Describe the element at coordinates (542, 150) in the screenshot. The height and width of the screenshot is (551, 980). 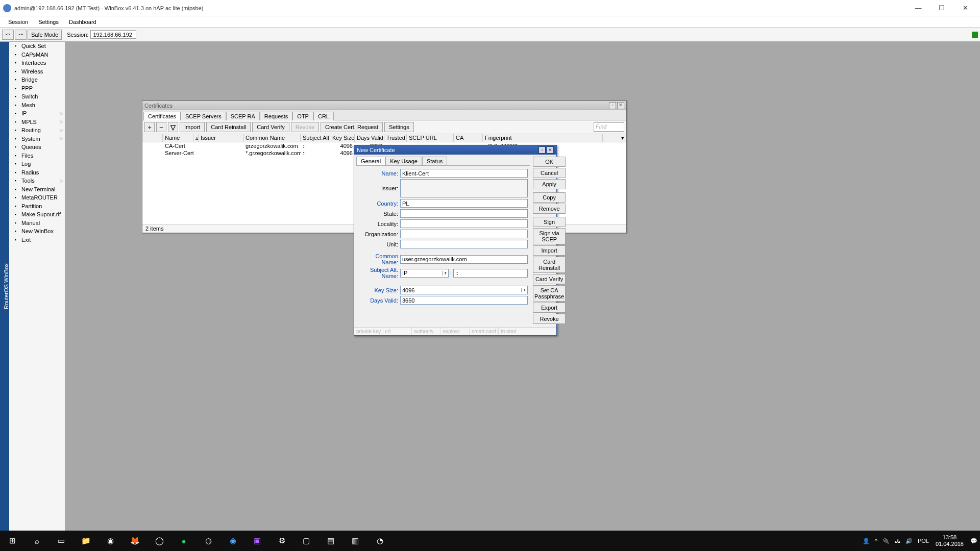
I see `newcert-minimize-icon: ▫` at that location.